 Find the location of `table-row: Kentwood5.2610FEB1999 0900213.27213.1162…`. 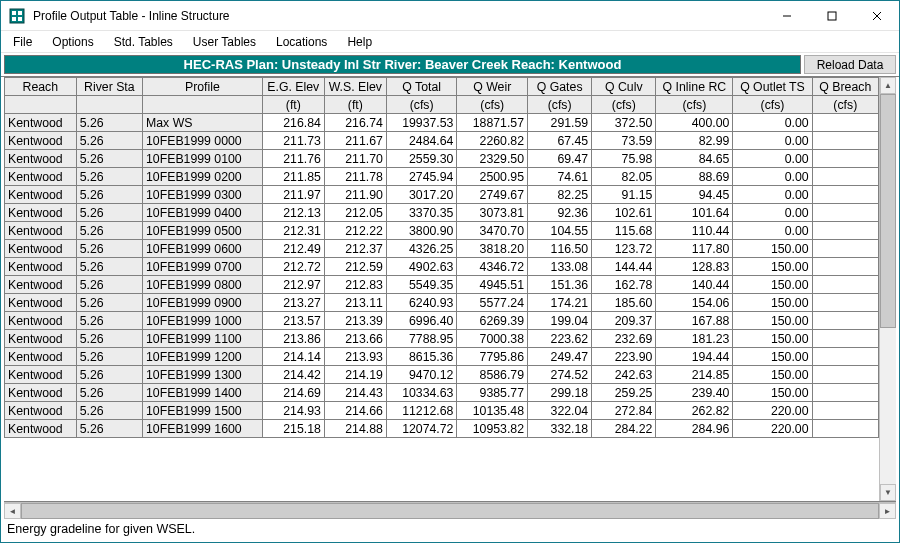

table-row: Kentwood5.2610FEB1999 0900213.27213.1162… is located at coordinates (442, 303).